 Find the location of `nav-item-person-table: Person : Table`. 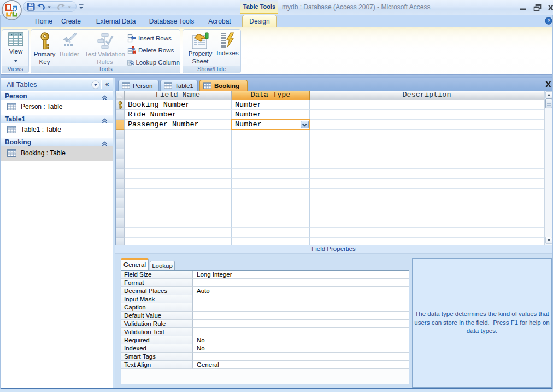

nav-item-person-table: Person : Table is located at coordinates (57, 107).